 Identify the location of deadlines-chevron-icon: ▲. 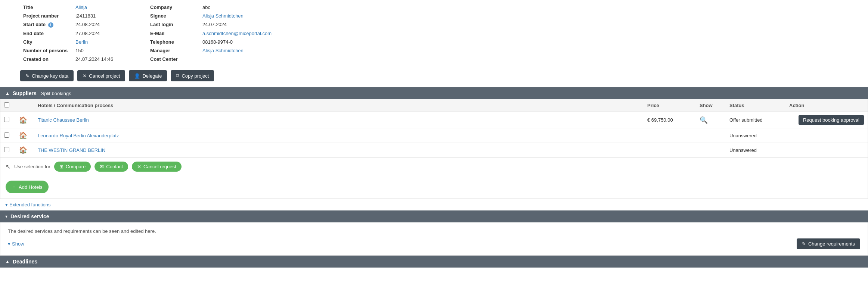
(7, 262).